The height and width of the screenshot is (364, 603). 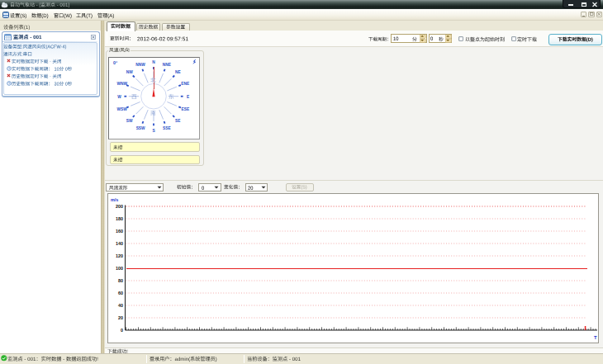 I want to click on svg-text: 0, so click(x=122, y=330).